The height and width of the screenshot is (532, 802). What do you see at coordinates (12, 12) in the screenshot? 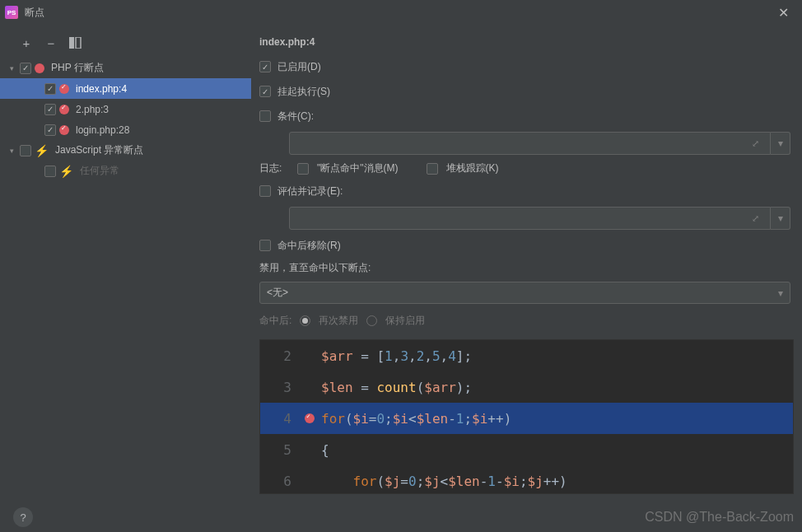
I see `app-icon: PS` at bounding box center [12, 12].